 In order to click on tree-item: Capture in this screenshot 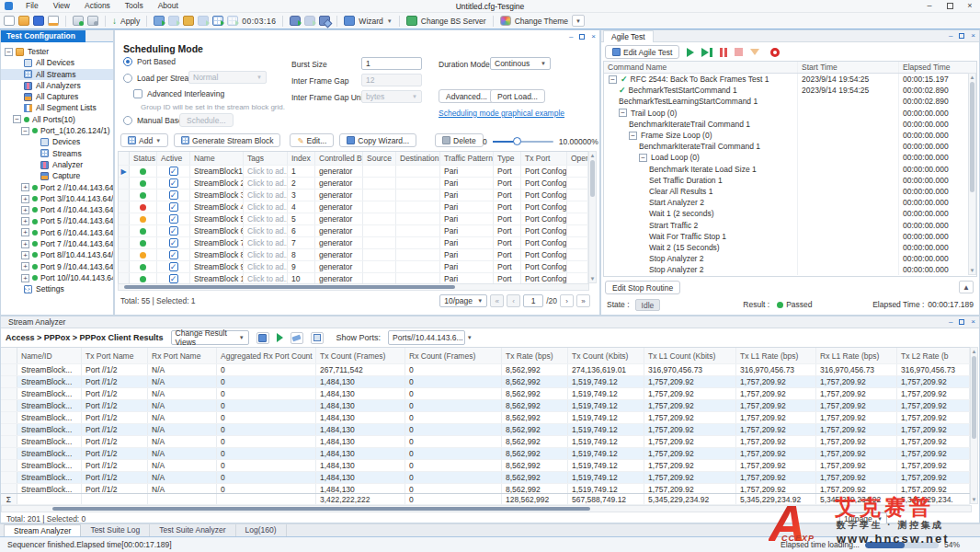, I will do `click(57, 176)`.